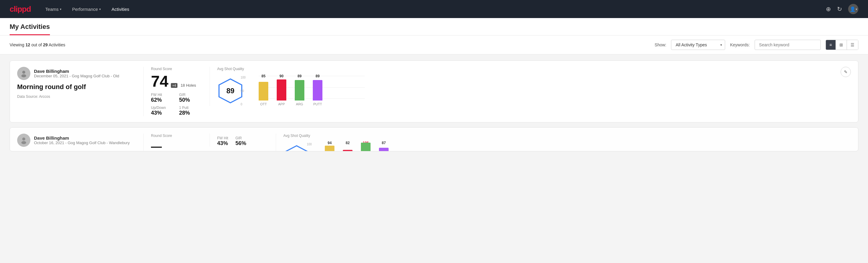  I want to click on bar-app-rect, so click(282, 90).